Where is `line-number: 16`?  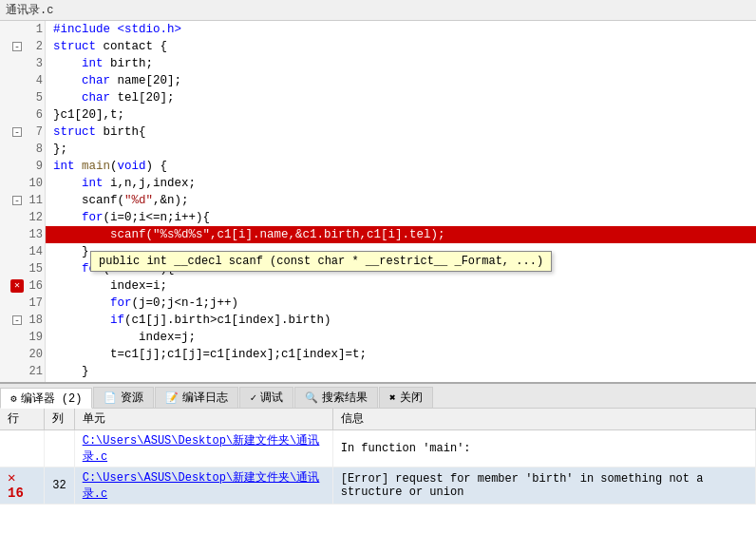 line-number: 16 is located at coordinates (34, 286).